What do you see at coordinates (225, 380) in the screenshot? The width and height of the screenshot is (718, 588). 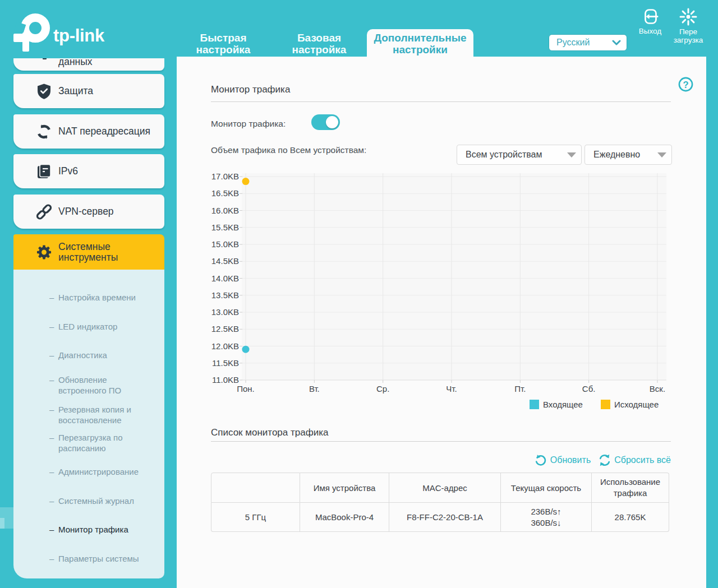 I see `svg-text: 11.0KB` at bounding box center [225, 380].